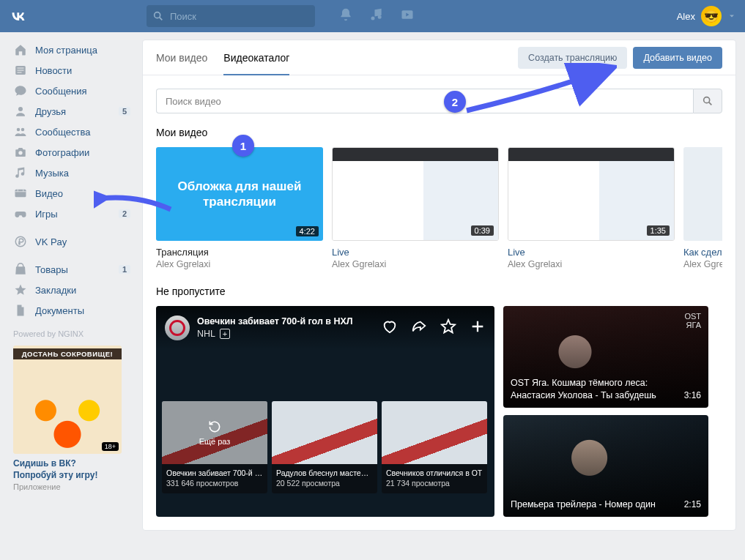 This screenshot has height=560, width=745. Describe the element at coordinates (478, 328) in the screenshot. I see `add-icon` at that location.